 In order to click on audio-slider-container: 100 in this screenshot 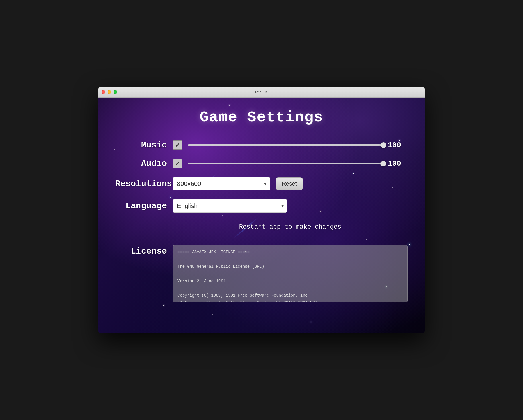, I will do `click(298, 164)`.